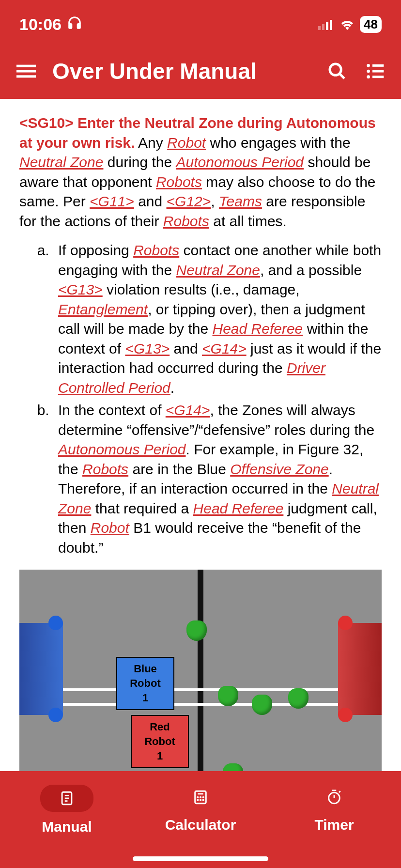 Image resolution: width=401 pixels, height=868 pixels. What do you see at coordinates (67, 798) in the screenshot?
I see `manual-icon` at bounding box center [67, 798].